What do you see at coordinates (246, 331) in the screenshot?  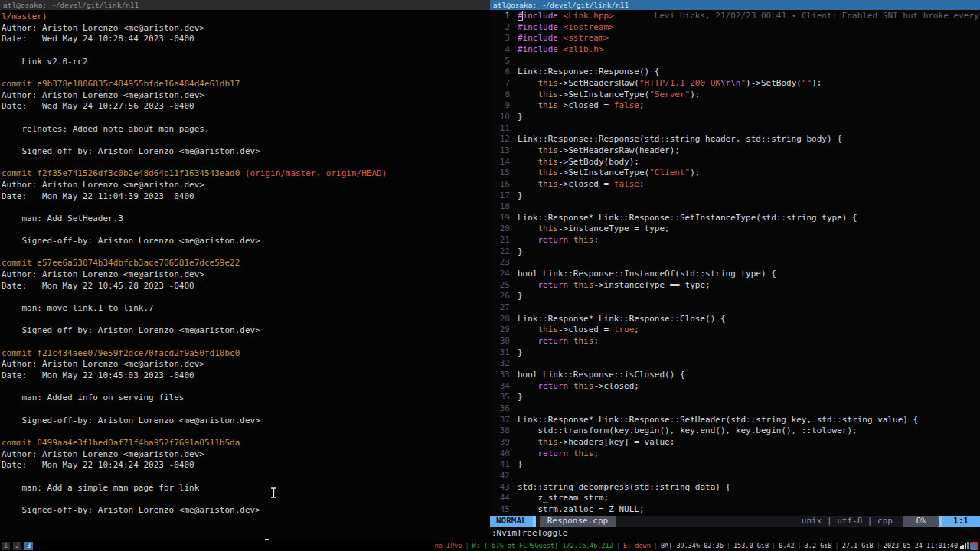 I see `git-log-line: Signed-off-by: Ariston Lorenzo <me@arist…` at bounding box center [246, 331].